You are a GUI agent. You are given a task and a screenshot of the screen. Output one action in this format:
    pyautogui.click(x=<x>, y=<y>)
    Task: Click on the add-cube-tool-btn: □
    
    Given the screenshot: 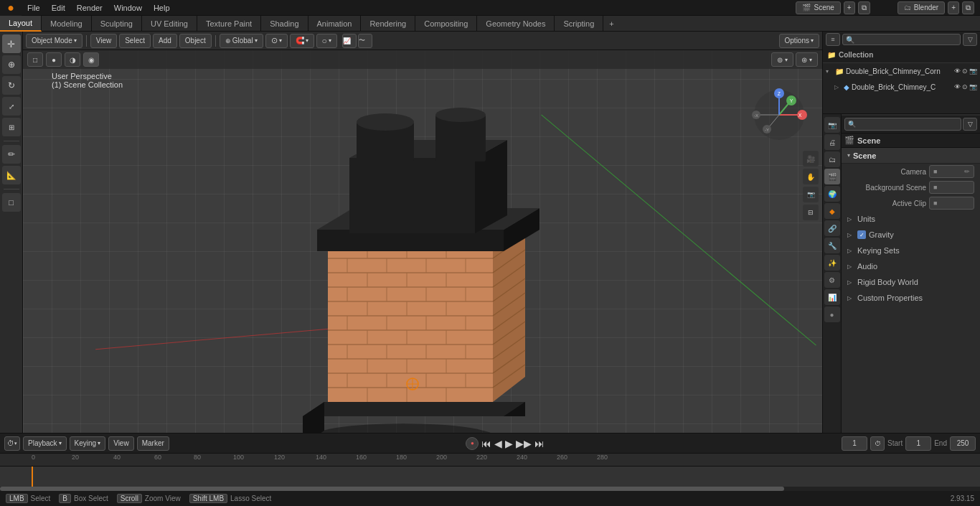 What is the action you would take?
    pyautogui.click(x=11, y=202)
    